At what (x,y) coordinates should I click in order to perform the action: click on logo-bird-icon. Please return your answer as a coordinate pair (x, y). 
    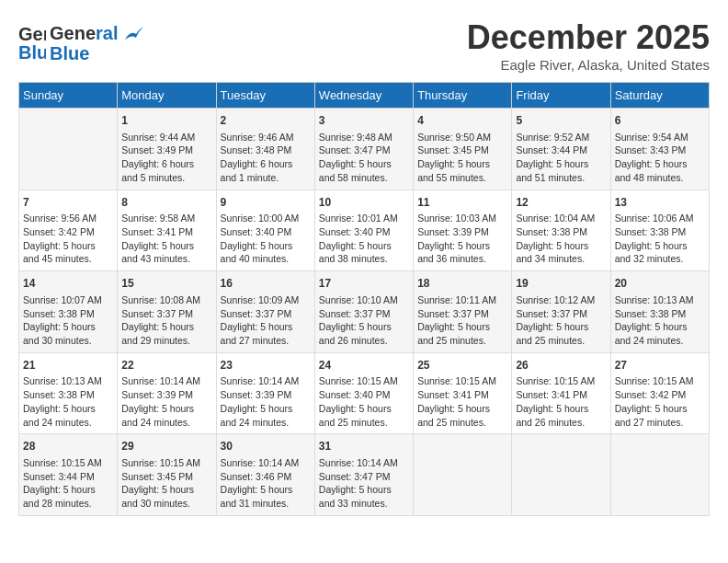
    Looking at the image, I should click on (133, 35).